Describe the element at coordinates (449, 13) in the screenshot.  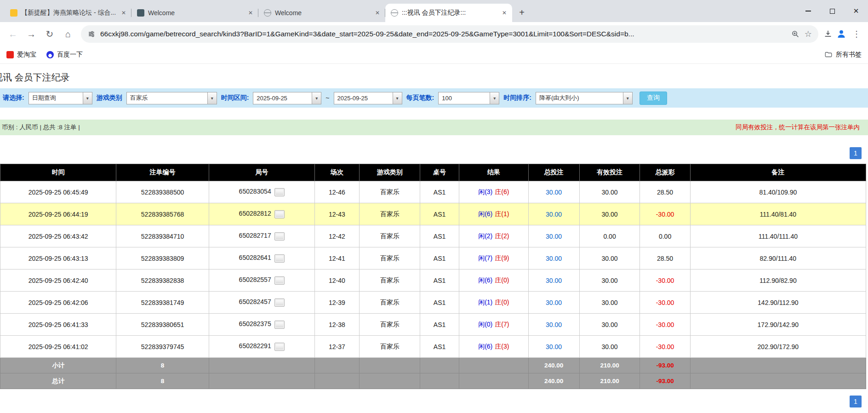
I see `browser-tab: :::视讯 会员下注纪录::: ✕` at that location.